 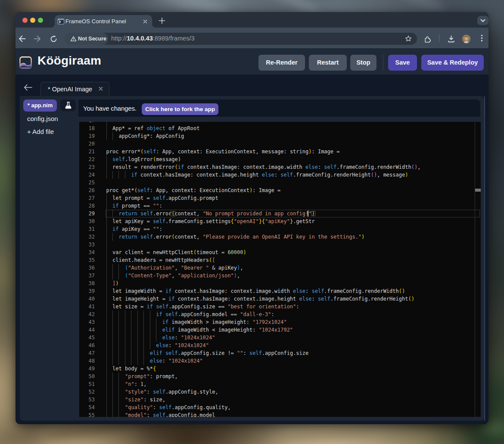 I want to click on fork-app-button: Click here to fork the app, so click(x=180, y=109).